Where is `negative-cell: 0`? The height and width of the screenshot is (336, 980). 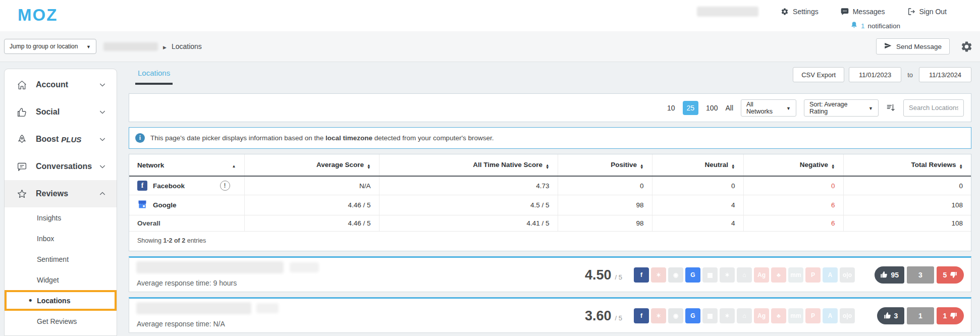
negative-cell: 0 is located at coordinates (793, 186).